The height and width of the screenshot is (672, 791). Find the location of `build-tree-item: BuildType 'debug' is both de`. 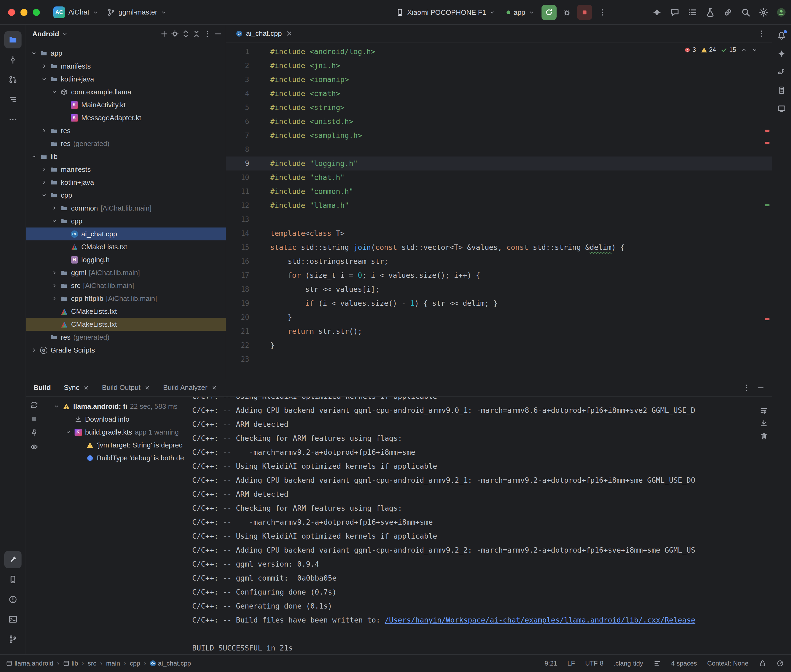

build-tree-item: BuildType 'debug' is both de is located at coordinates (109, 458).